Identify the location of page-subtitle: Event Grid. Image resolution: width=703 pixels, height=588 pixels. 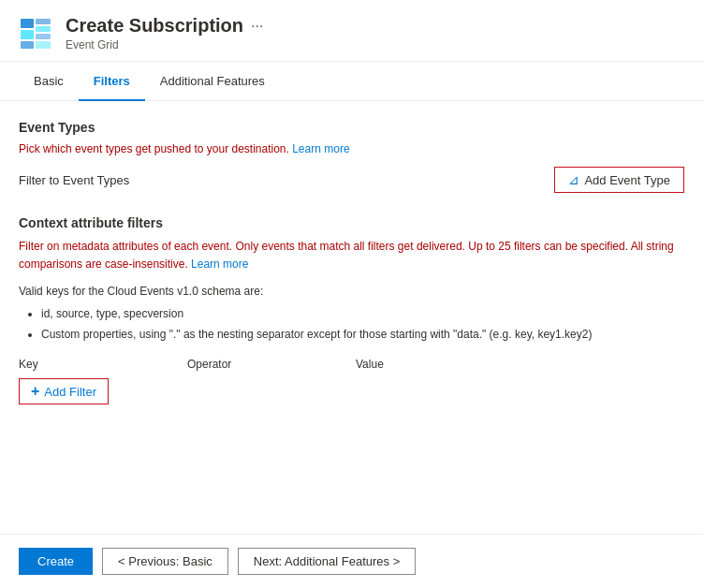
(165, 45).